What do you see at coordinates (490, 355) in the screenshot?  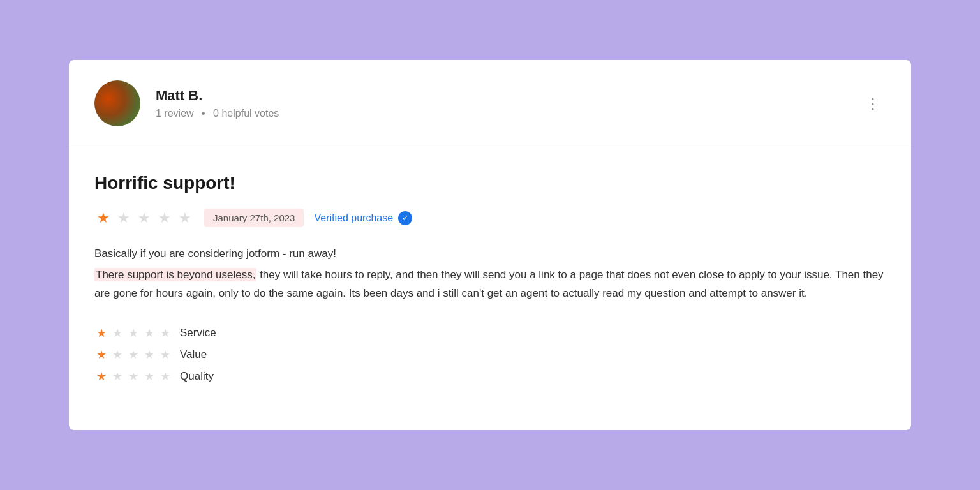 I see `sub-ratings: ★ ★ ★ ★ ★ Service ★ ★ ★ ★ ★ Value` at bounding box center [490, 355].